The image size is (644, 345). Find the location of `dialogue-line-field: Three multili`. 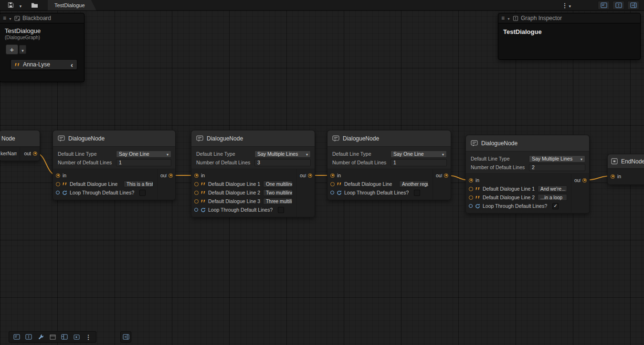

dialogue-line-field: Three multili is located at coordinates (278, 201).